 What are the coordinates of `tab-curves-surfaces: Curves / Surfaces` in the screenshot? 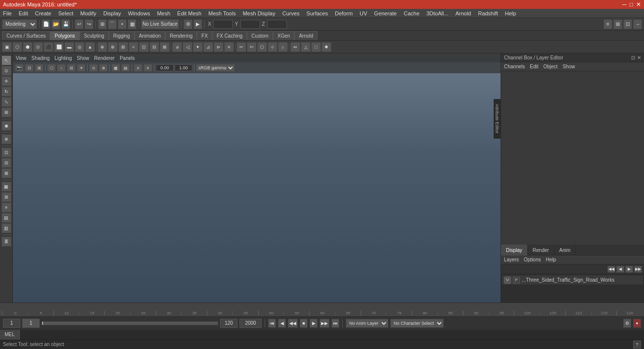 It's located at (26, 36).